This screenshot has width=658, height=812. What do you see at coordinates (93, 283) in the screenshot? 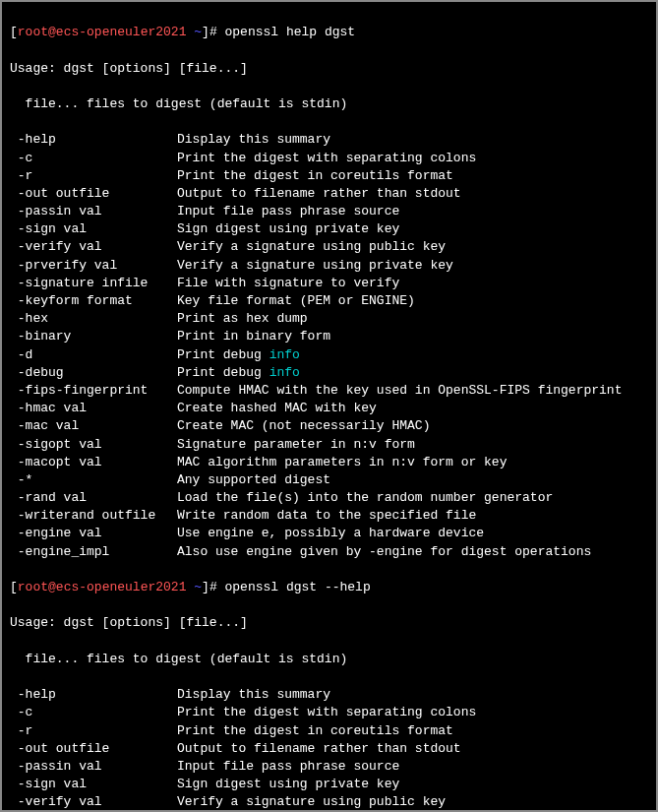
I see `option-flag: -signature infile` at bounding box center [93, 283].